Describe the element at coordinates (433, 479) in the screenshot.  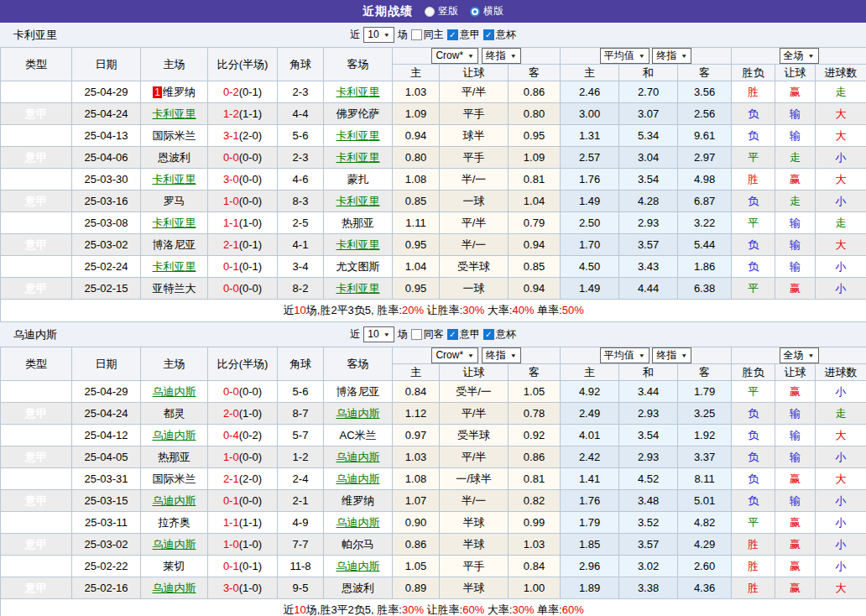
I see `match-row: 意甲 25-03-31 国际米兰 2-1(2-0) 2-4 乌迪内斯 1.08 …` at that location.